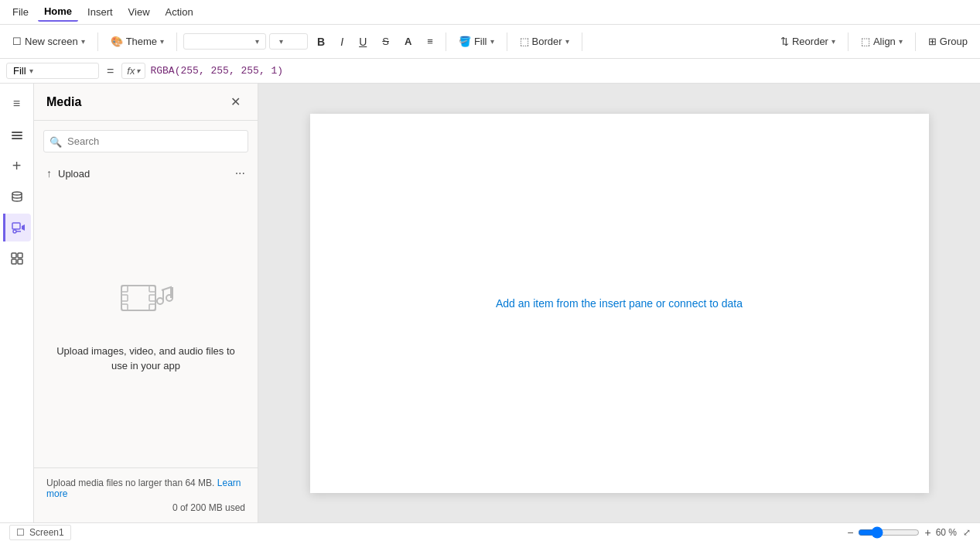 The height and width of the screenshot is (541, 980). I want to click on border-label: Border, so click(548, 42).